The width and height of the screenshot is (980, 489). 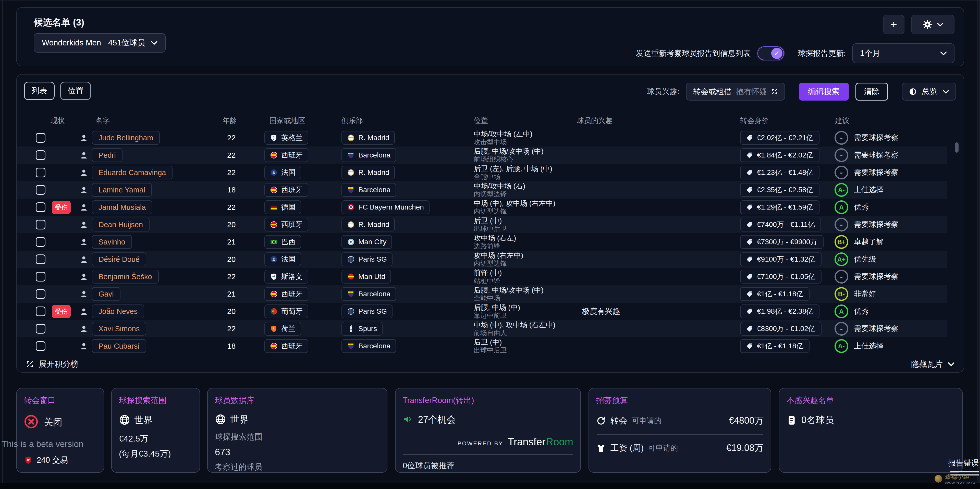 I want to click on position-cell: 中场 (中), 攻中场 (右左中) 前场自由人, so click(x=523, y=329).